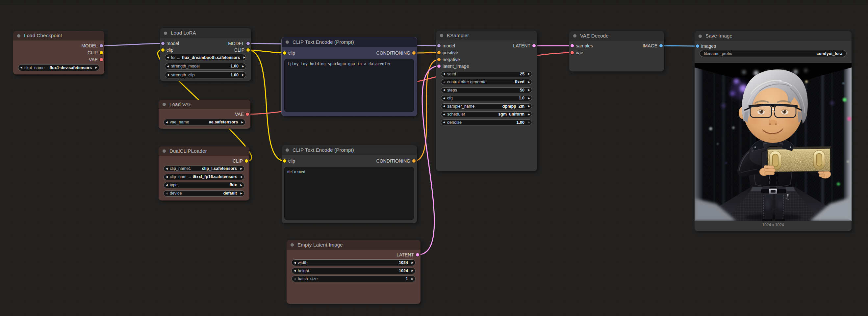 The image size is (868, 316). I want to click on node-titlebar: Save Image, so click(773, 36).